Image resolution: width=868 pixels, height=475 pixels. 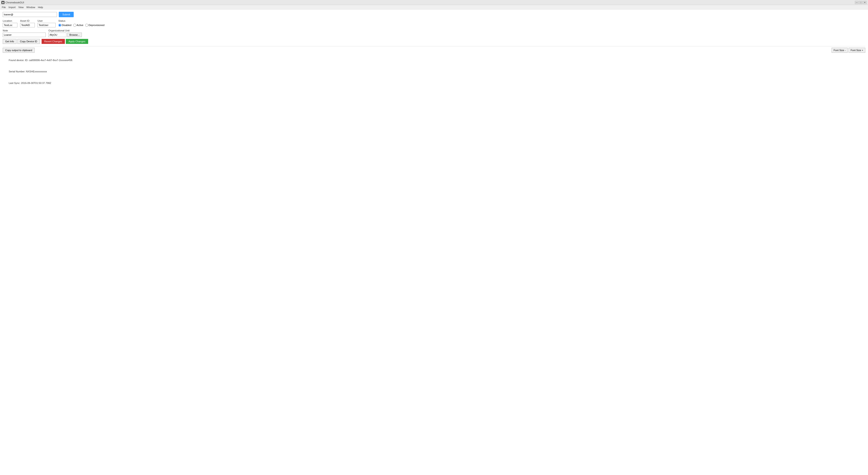 What do you see at coordinates (65, 33) in the screenshot?
I see `ou-group: Organizational Unit Browse...` at bounding box center [65, 33].